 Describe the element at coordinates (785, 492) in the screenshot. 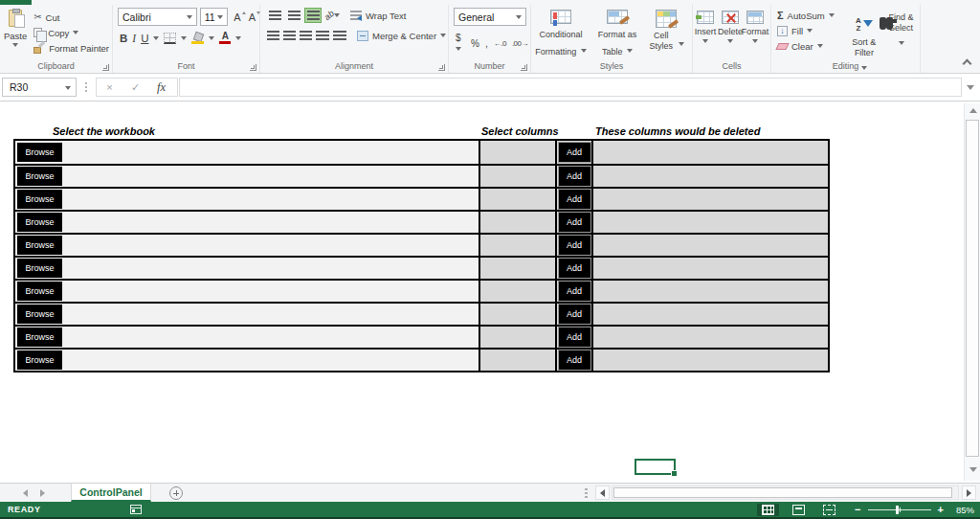

I see `horizontal-scrollbar` at that location.